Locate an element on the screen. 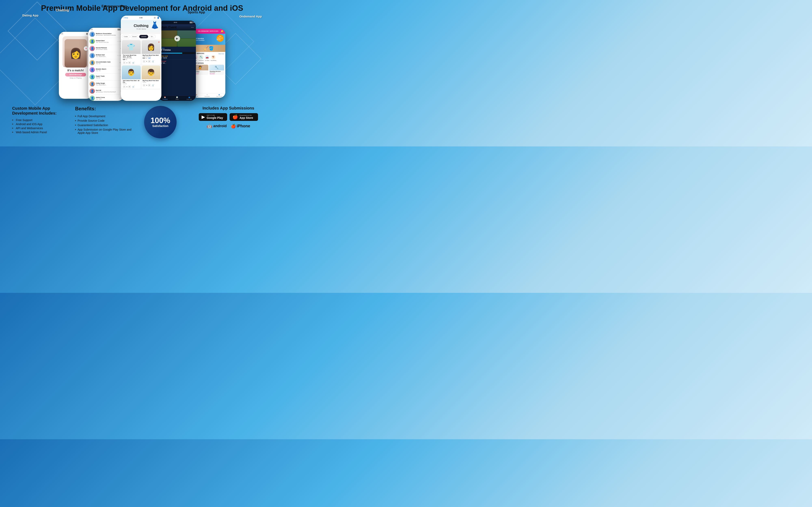 This screenshot has width=812, height=507. goal-event: GOAL! 38' Firmino is located at coordinates (177, 49).